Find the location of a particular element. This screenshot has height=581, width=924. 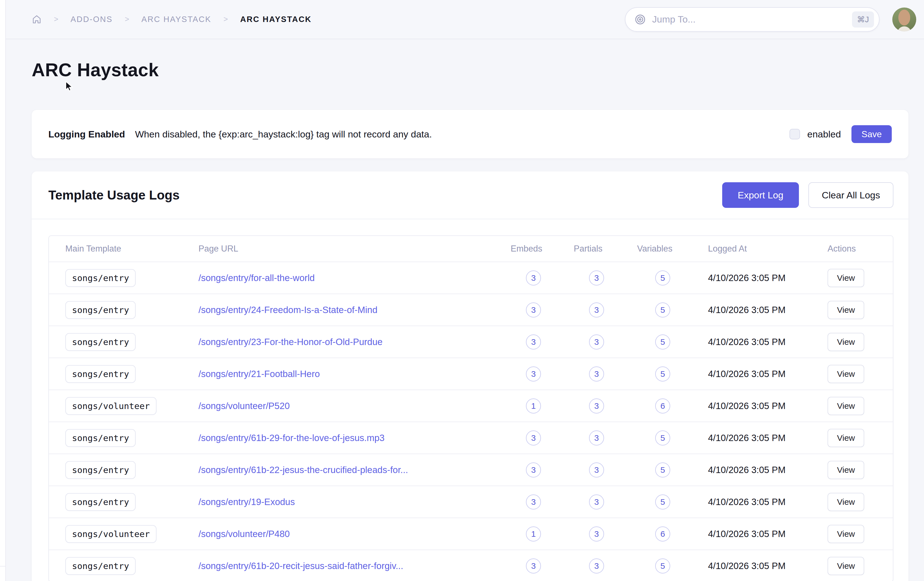

table-row: songs/entry /songs/entry/61b-29-for-the-… is located at coordinates (471, 438).